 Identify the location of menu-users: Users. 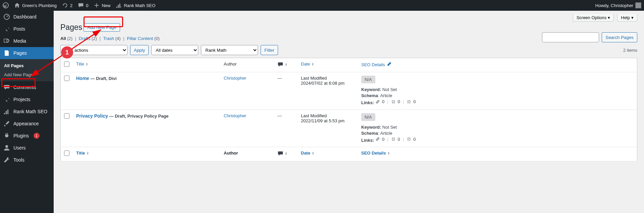
(27, 148).